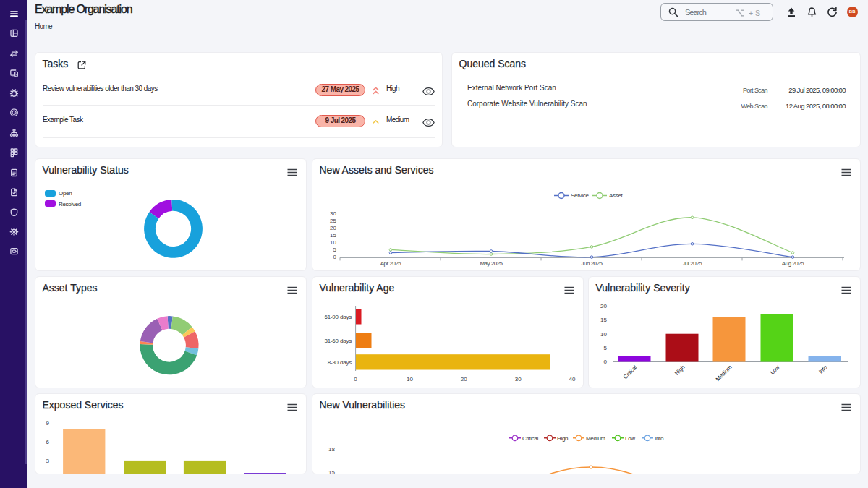 Image resolution: width=868 pixels, height=488 pixels. Describe the element at coordinates (48, 442) in the screenshot. I see `svg-text: 6` at that location.